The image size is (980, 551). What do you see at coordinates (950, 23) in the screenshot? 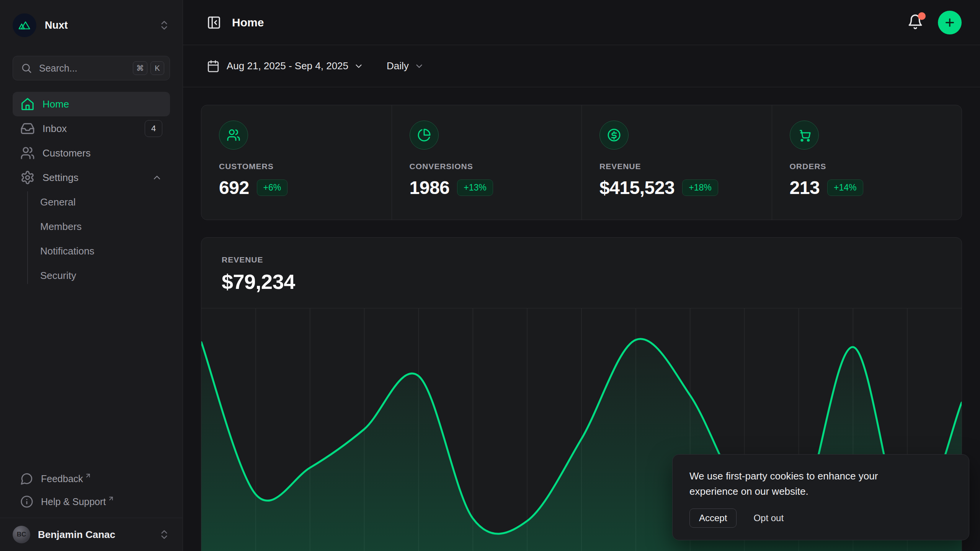
I see `plus-icon` at bounding box center [950, 23].